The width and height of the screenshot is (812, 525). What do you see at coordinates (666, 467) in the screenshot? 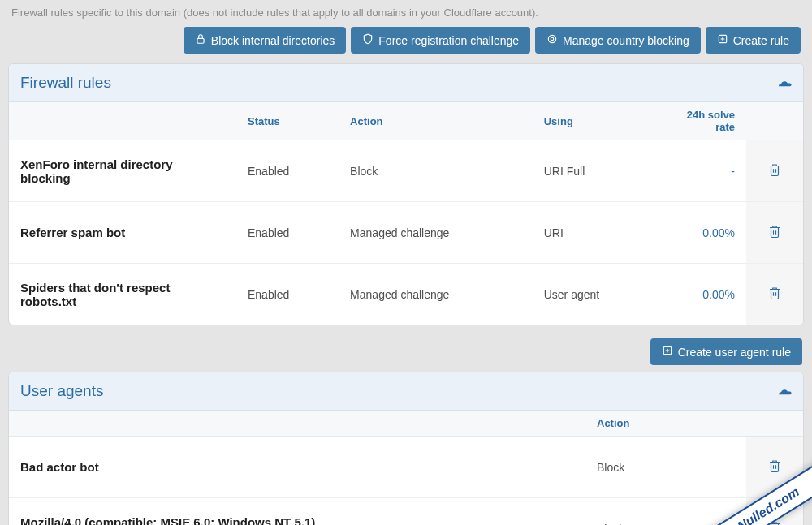
I see `ua-action: Block` at bounding box center [666, 467].